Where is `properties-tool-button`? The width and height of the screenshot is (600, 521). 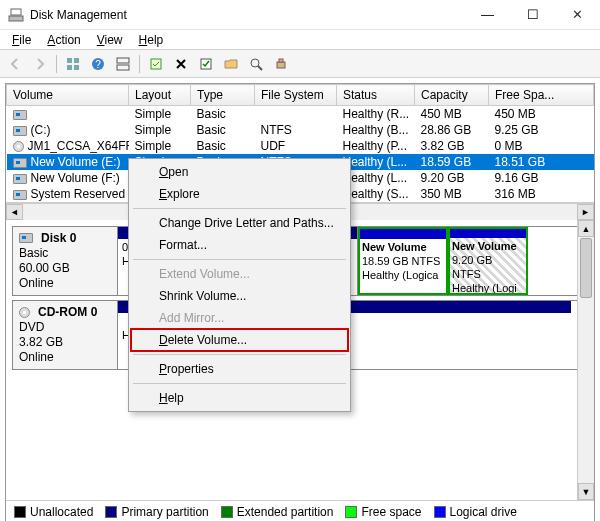
properties-tool-button is located at coordinates (206, 64).